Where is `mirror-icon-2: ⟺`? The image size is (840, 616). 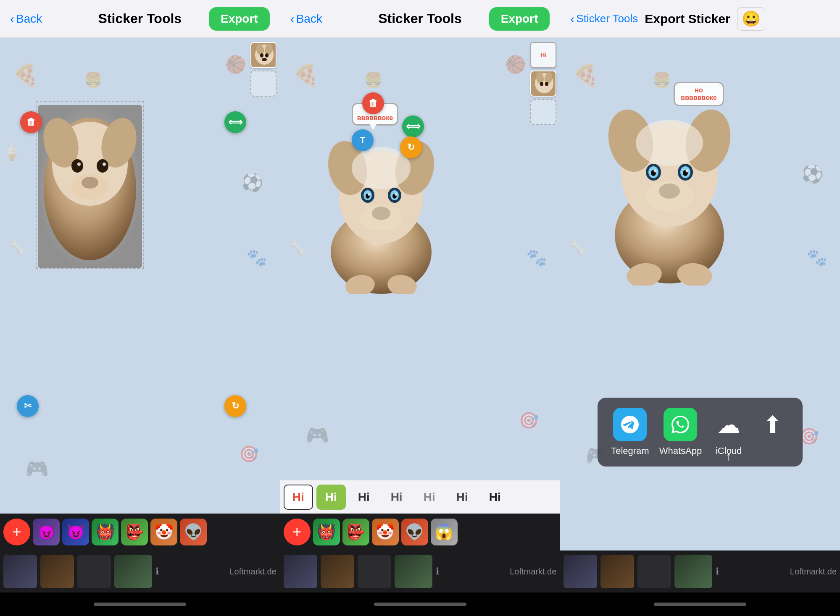
mirror-icon-2: ⟺ is located at coordinates (413, 126).